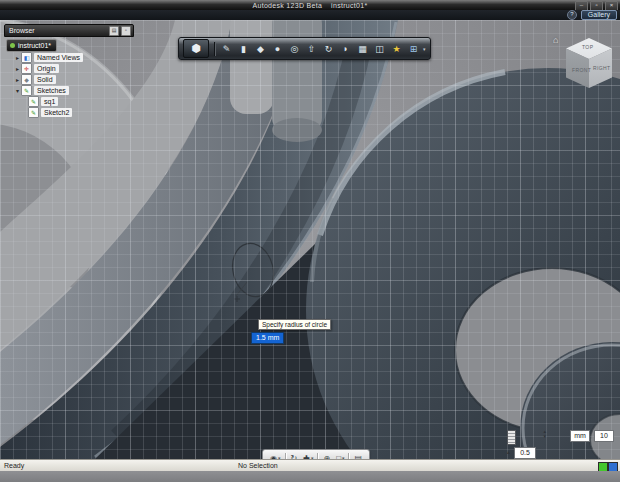 This screenshot has height=482, width=620. Describe the element at coordinates (588, 47) in the screenshot. I see `viewcube-top-label: TOP` at that location.